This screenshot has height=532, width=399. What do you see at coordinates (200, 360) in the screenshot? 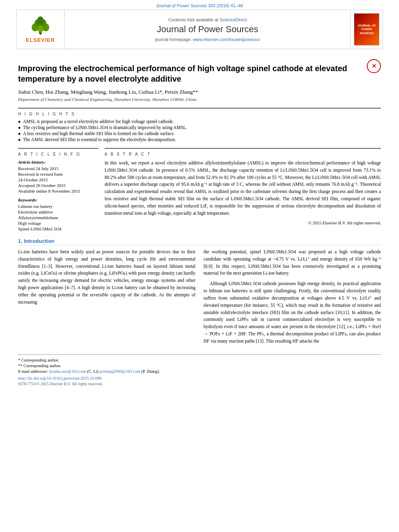
I see `footnote-corresponding-1: * Corresponding author.` at bounding box center [200, 360].